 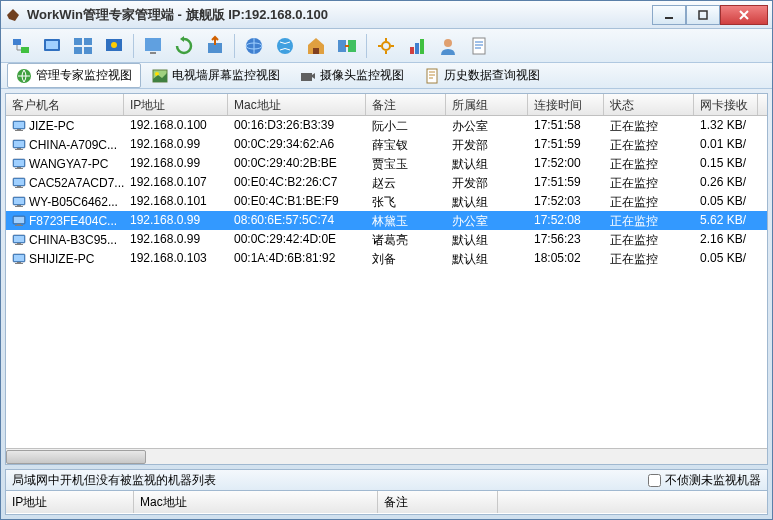 I want to click on main-toolbar, so click(x=386, y=46).